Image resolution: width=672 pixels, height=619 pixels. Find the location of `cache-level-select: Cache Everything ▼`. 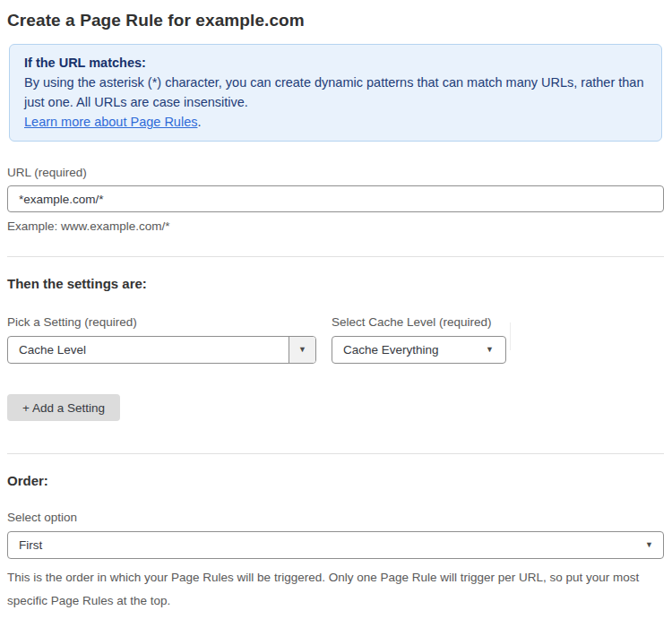

cache-level-select: Cache Everything ▼ is located at coordinates (419, 349).